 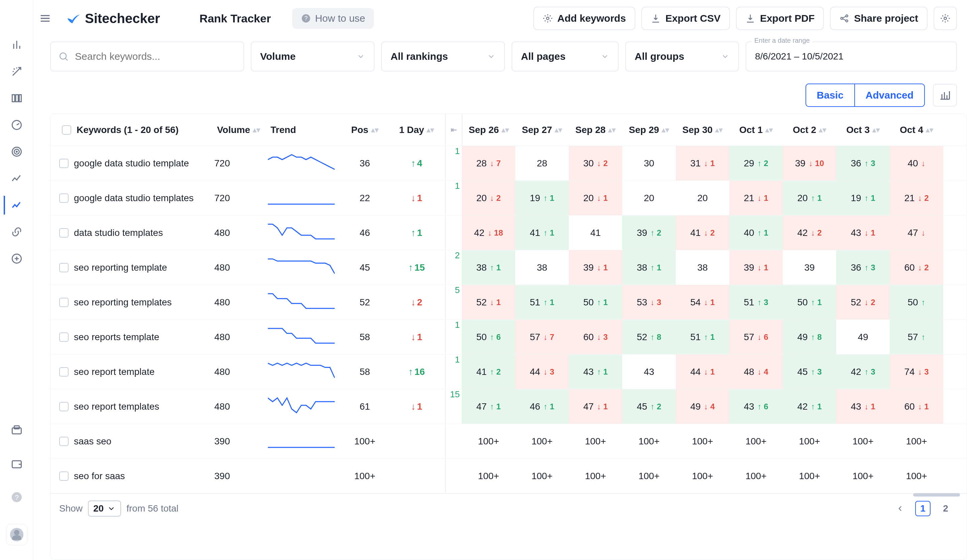 I want to click on nav-links, so click(x=17, y=232).